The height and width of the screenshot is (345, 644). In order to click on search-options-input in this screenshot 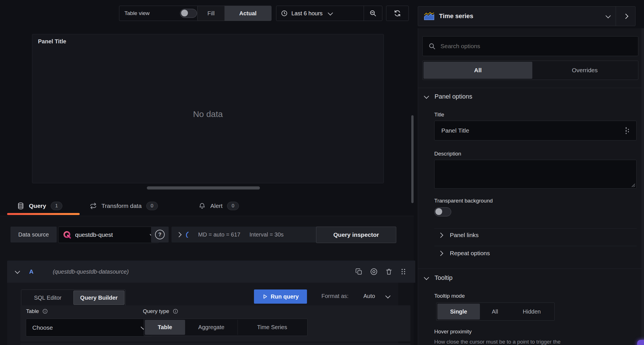, I will do `click(536, 46)`.